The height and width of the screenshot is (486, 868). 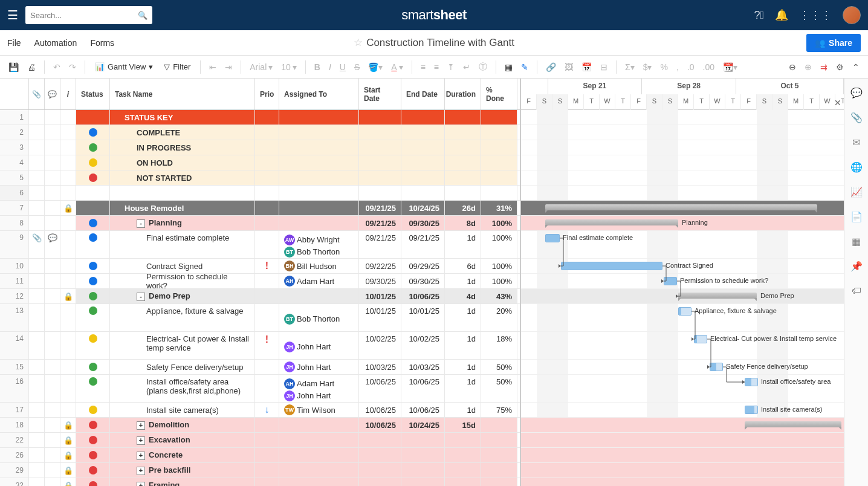 What do you see at coordinates (852, 15) in the screenshot?
I see `user-avatar` at bounding box center [852, 15].